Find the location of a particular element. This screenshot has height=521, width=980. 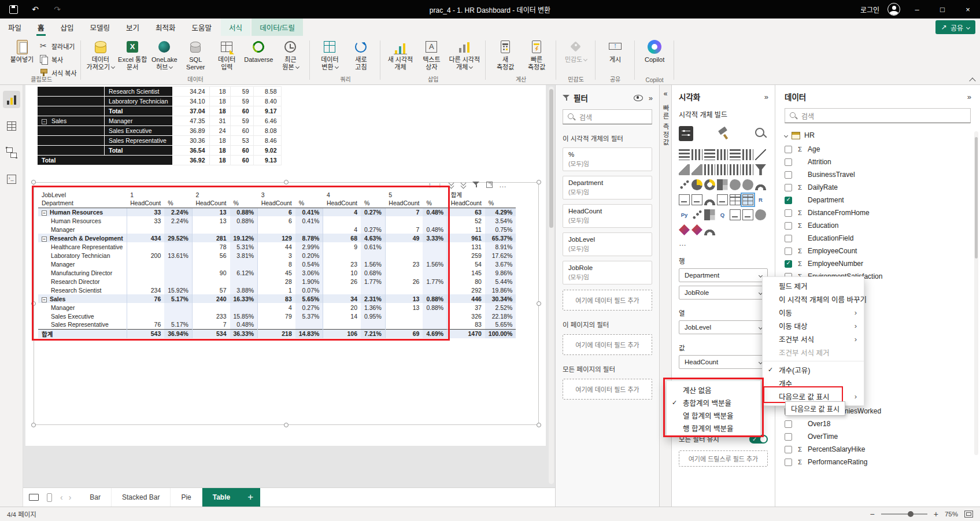

report-view-button is located at coordinates (12, 99).